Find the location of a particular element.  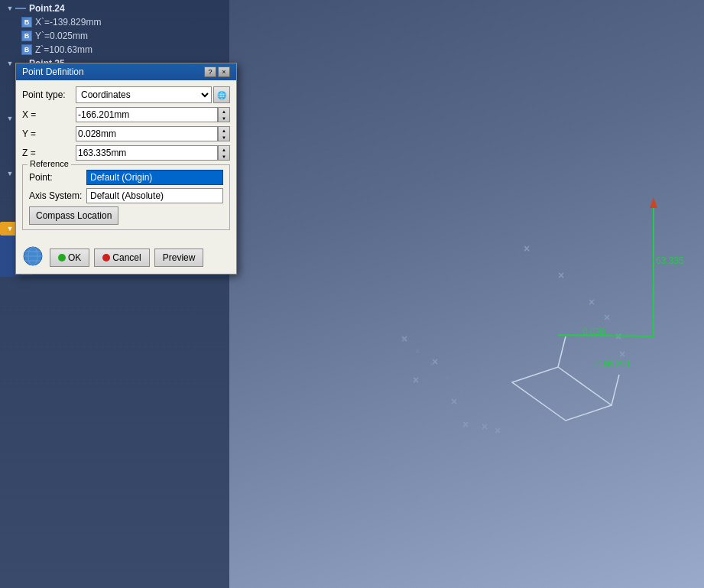

reference-section: Reference Point: Default (Origin) Axis S… is located at coordinates (126, 197).